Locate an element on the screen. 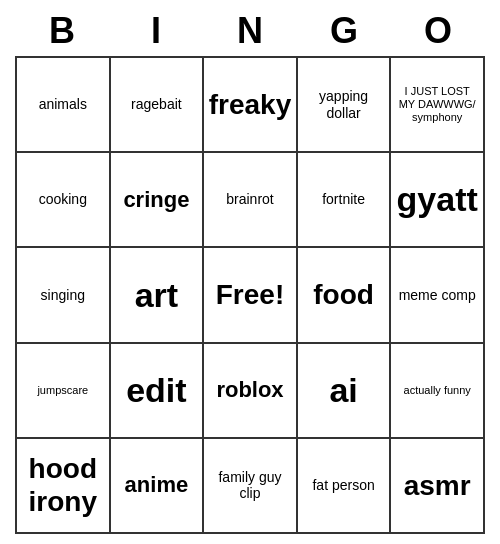 The width and height of the screenshot is (500, 544). cell-text-r1-c3: fortnite is located at coordinates (344, 200).